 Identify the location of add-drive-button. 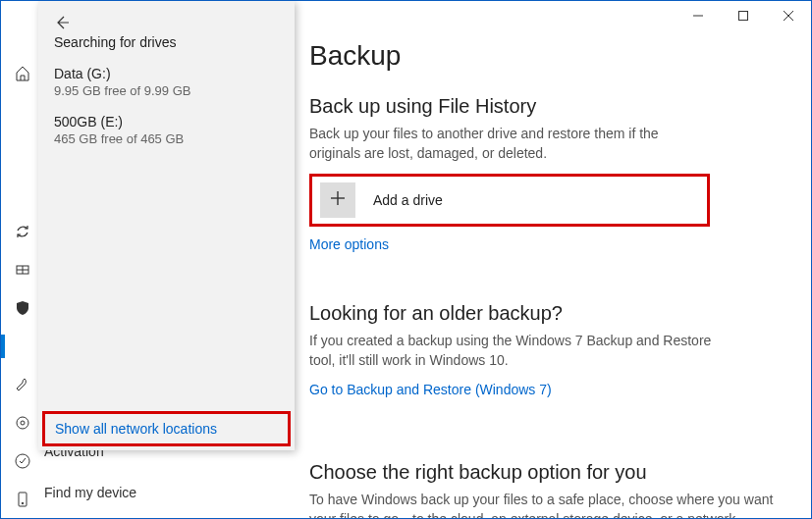
(338, 200).